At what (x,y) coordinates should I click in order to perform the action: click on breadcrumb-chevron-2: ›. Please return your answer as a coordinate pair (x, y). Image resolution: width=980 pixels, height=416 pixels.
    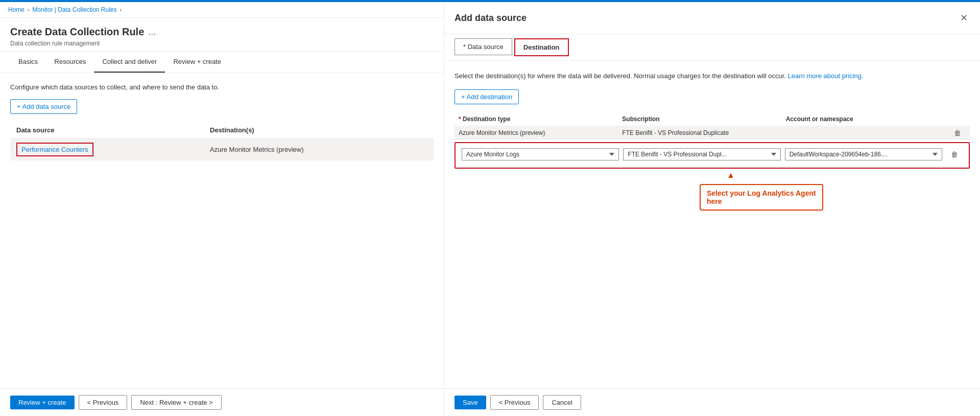
    Looking at the image, I should click on (121, 10).